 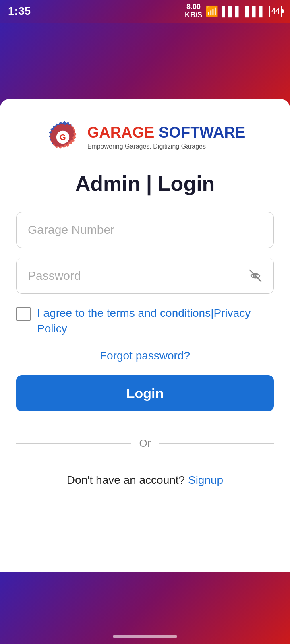 I want to click on battery-icon: 44, so click(x=276, y=11).